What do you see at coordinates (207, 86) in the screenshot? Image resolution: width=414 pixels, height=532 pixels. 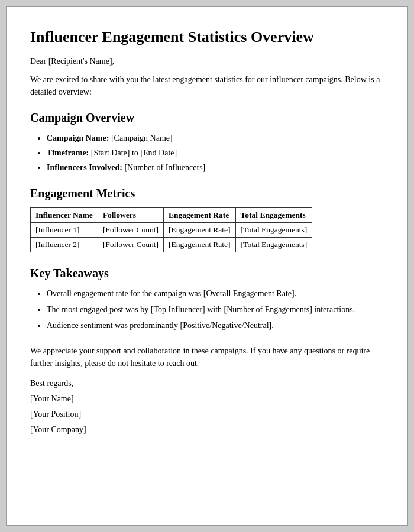 I see `intro-text: We are excited to share with you the lat…` at bounding box center [207, 86].